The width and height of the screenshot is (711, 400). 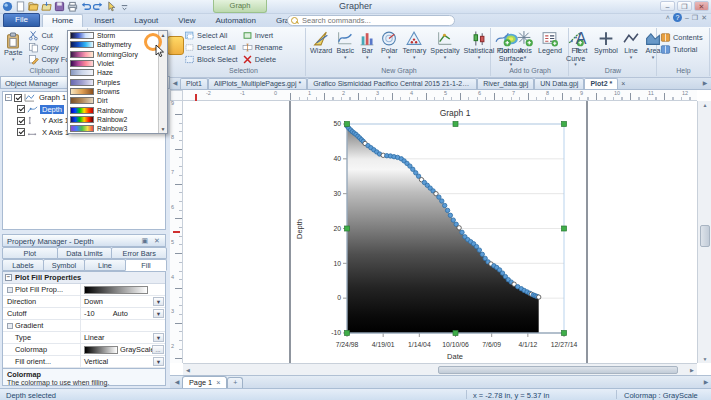 I want to click on property-value: GrayScale..., so click(x=123, y=350).